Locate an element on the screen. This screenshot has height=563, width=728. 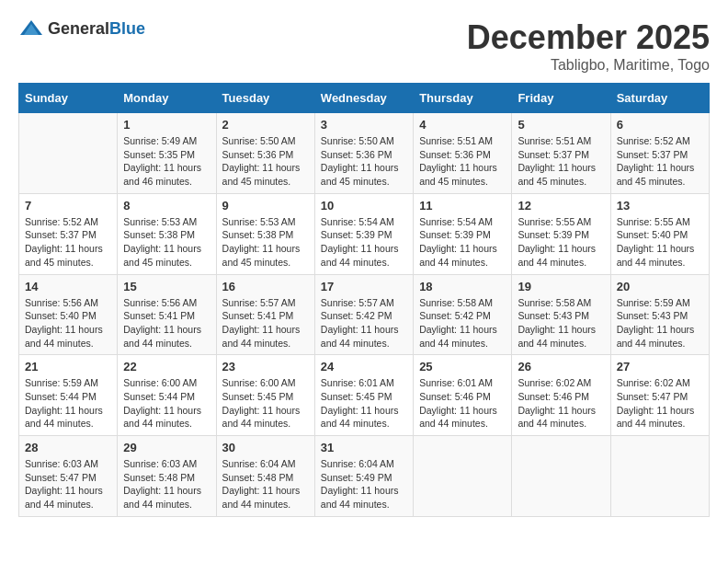
calendar-week-2: 7Sunrise: 5:52 AMSunset: 5:37 PMDaylight… is located at coordinates (364, 234).